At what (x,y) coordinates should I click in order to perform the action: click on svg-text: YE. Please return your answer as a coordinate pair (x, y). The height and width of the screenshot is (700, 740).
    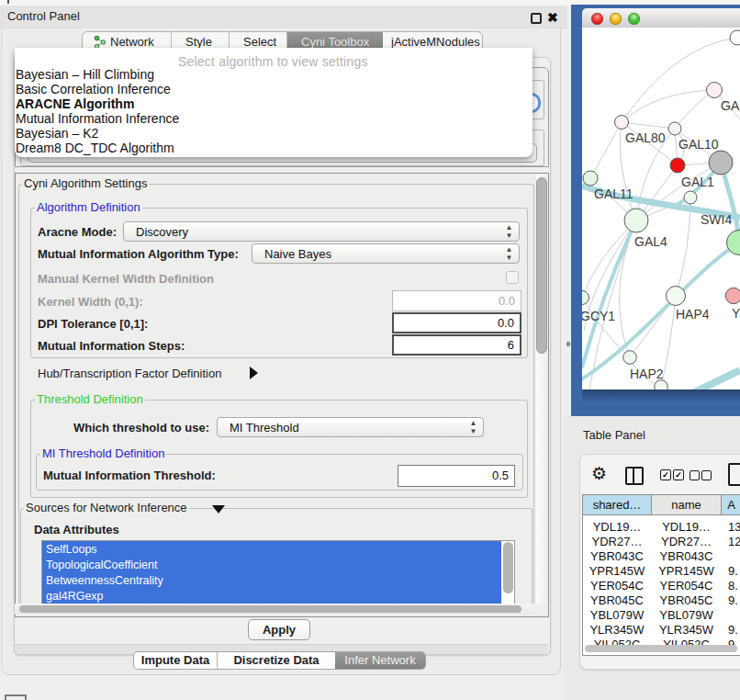
    Looking at the image, I should click on (736, 313).